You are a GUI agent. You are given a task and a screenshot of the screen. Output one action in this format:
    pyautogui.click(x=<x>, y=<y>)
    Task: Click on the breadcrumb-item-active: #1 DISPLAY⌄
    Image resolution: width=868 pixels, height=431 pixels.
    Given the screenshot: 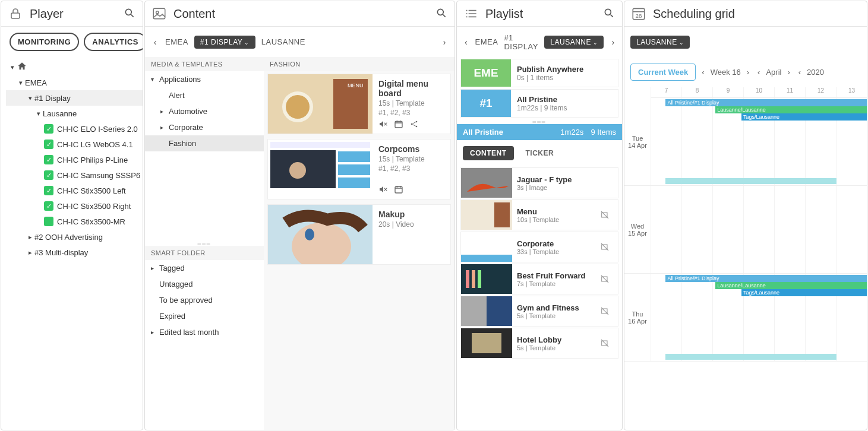 What is the action you would take?
    pyautogui.click(x=225, y=42)
    